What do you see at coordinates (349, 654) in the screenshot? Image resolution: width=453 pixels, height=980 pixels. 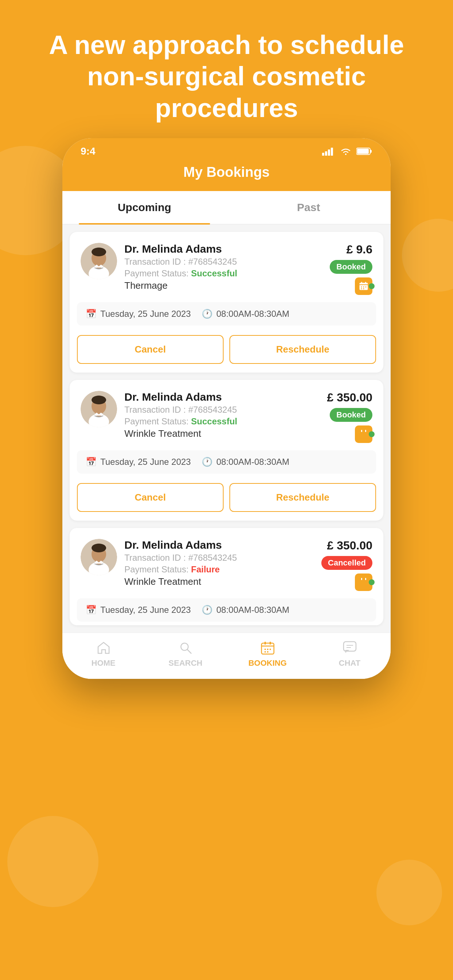 I see `nav-chat: CHAT` at bounding box center [349, 654].